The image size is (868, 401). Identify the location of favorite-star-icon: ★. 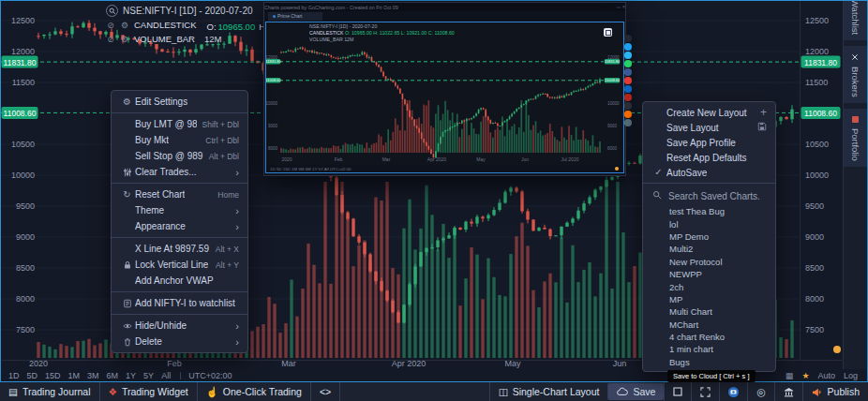
(805, 376).